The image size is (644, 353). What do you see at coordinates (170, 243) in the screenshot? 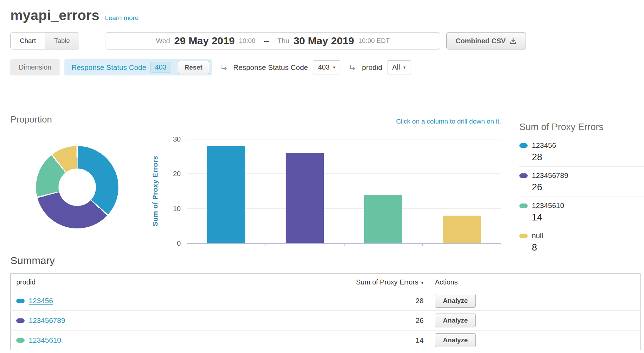
I see `y-tick-label: 0` at bounding box center [170, 243].